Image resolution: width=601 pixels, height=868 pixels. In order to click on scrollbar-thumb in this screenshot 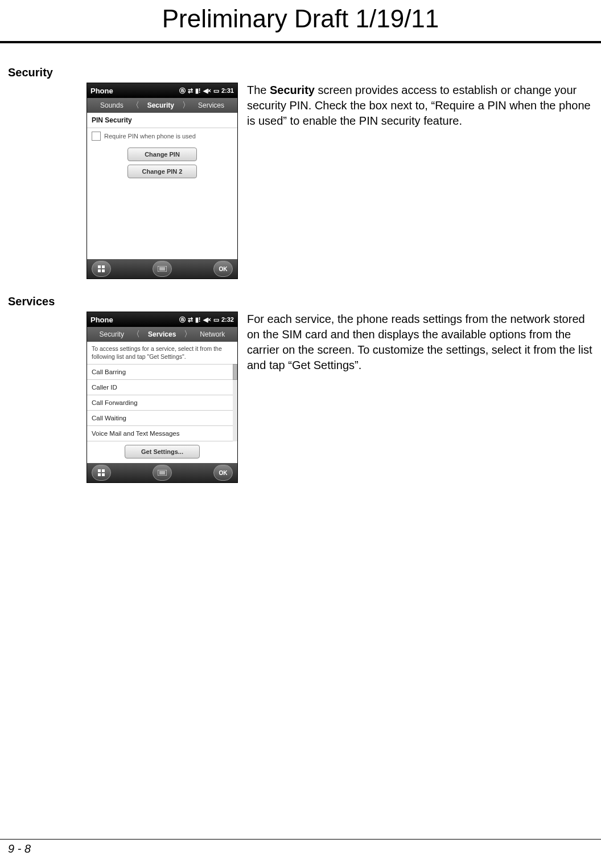, I will do `click(235, 372)`.